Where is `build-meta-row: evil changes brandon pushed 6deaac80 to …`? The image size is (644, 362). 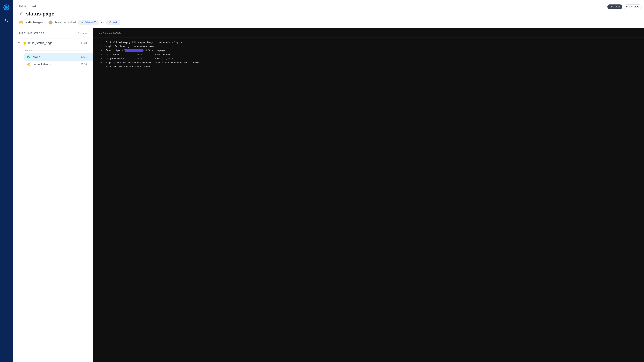
build-meta-row: evil changes brandon pushed 6deaac80 to … is located at coordinates (328, 22).